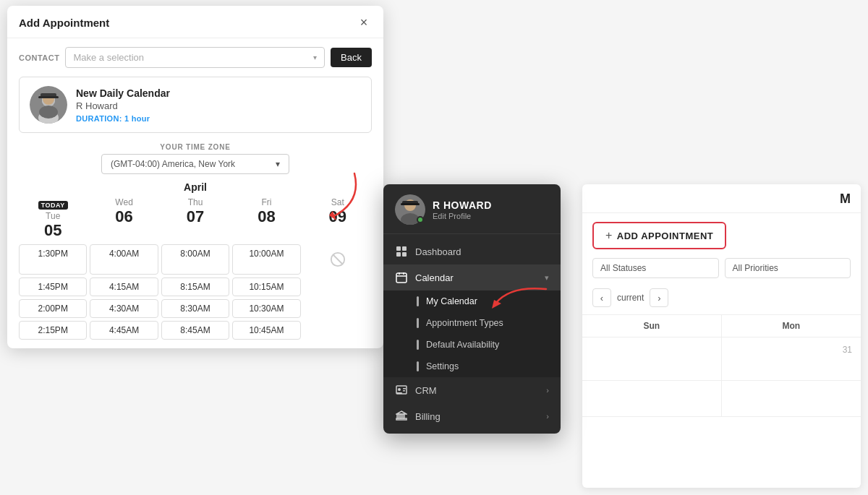 The width and height of the screenshot is (868, 495). What do you see at coordinates (124, 218) in the screenshot?
I see `day-column-wed: Wed 06` at bounding box center [124, 218].